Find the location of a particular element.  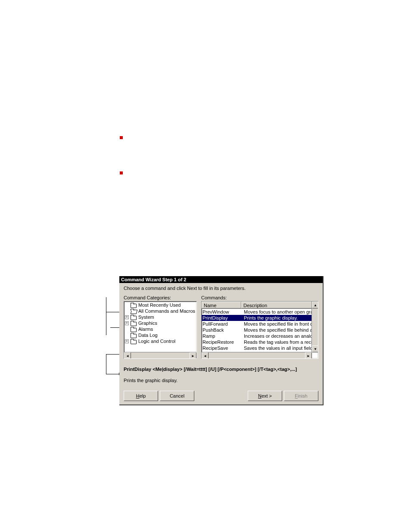

column-header-name: Name is located at coordinates (221, 305).